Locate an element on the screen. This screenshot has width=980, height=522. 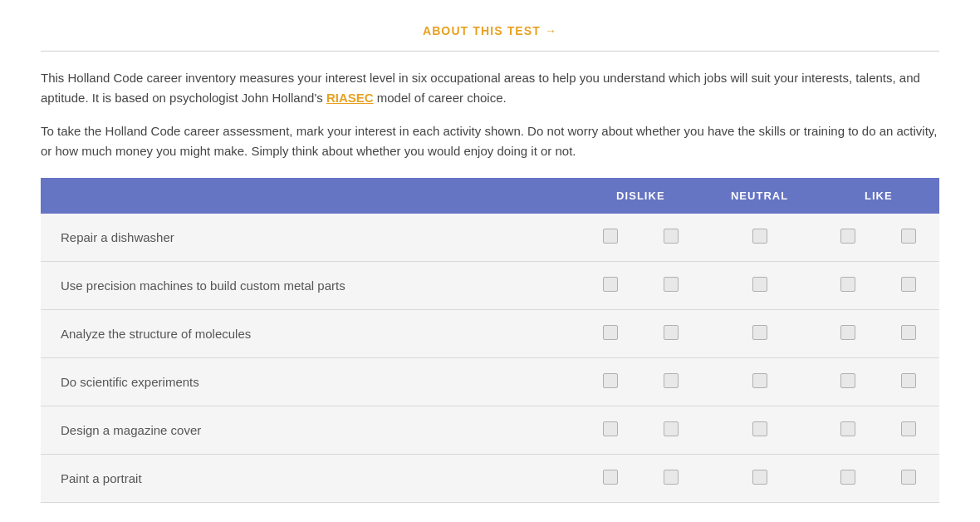
activity-label: Repair a dishwasher is located at coordinates (311, 238).